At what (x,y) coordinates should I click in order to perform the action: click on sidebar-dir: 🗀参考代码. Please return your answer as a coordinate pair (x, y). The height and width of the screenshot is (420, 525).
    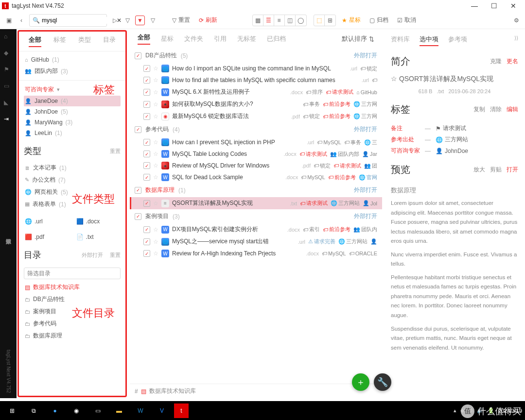
    Looking at the image, I should click on (72, 323).